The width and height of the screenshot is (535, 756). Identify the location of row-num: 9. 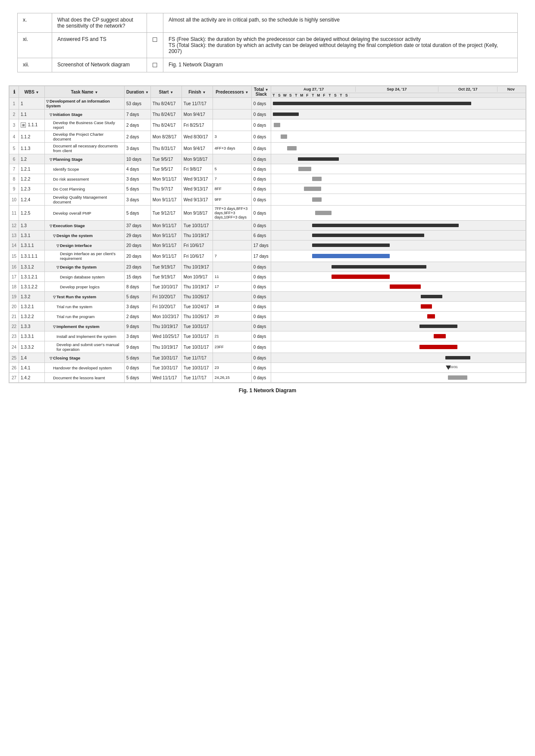
(14, 189).